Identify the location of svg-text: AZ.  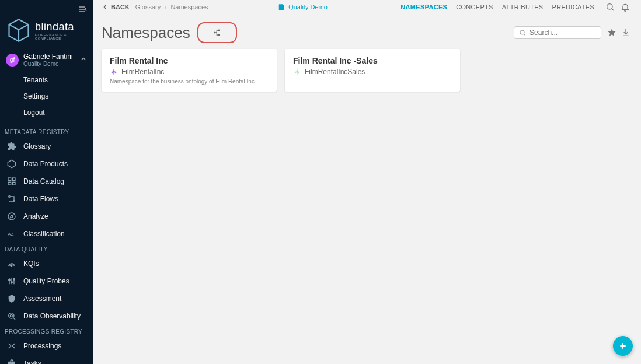
(11, 235).